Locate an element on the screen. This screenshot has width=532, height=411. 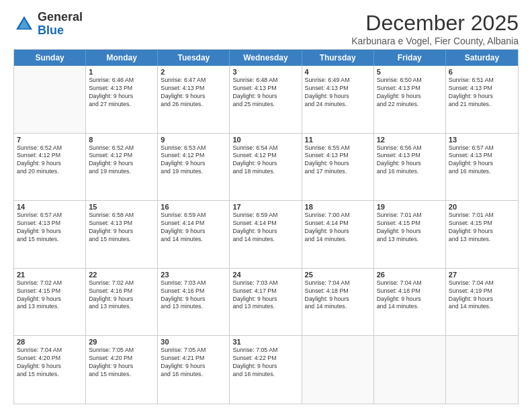
day-number: 27 is located at coordinates (482, 275).